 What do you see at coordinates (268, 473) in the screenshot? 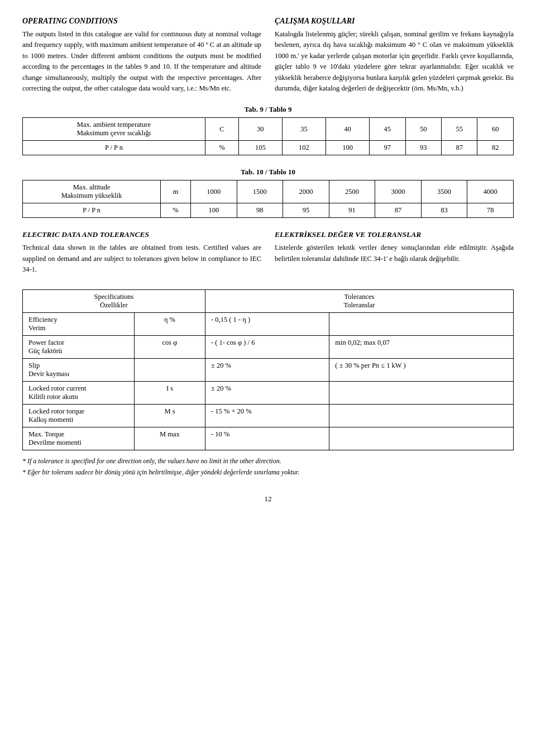
I see `footnote2: * Eğer bir tolerans sadece bir dönüş yön…` at bounding box center [268, 473].